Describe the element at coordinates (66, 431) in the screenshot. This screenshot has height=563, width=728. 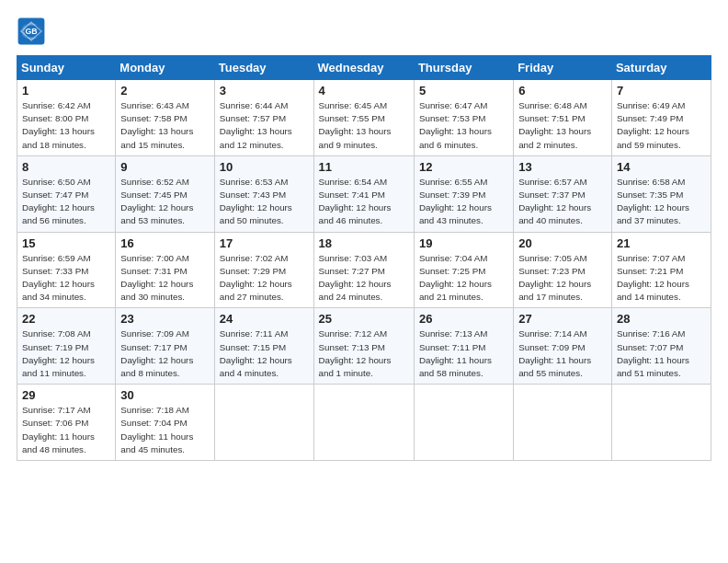
I see `day-info: Sunrise: 7:17 AMSunset: 7:06 PMDaylight:…` at that location.